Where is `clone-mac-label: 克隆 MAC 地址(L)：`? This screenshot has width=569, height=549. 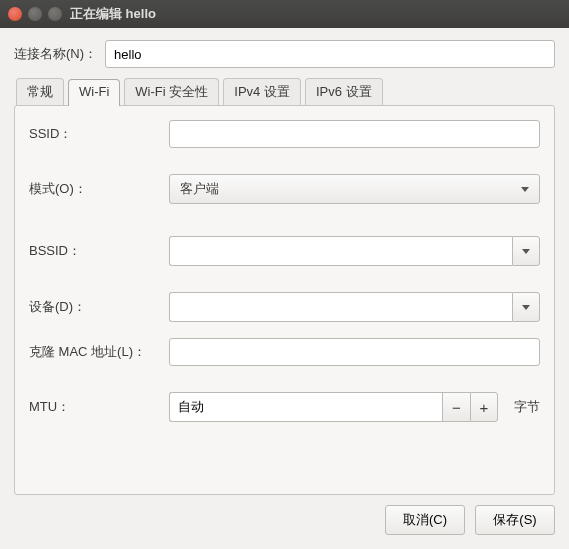
clone-mac-label: 克隆 MAC 地址(L)： is located at coordinates (99, 352).